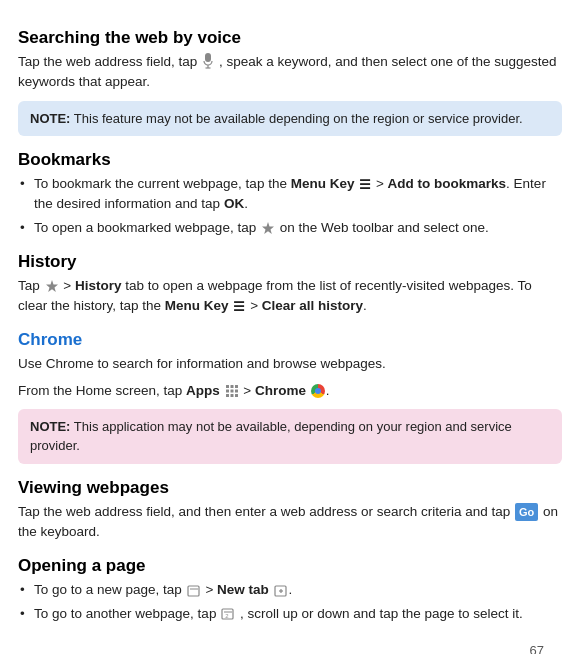  I want to click on history-bold1: History, so click(98, 286).